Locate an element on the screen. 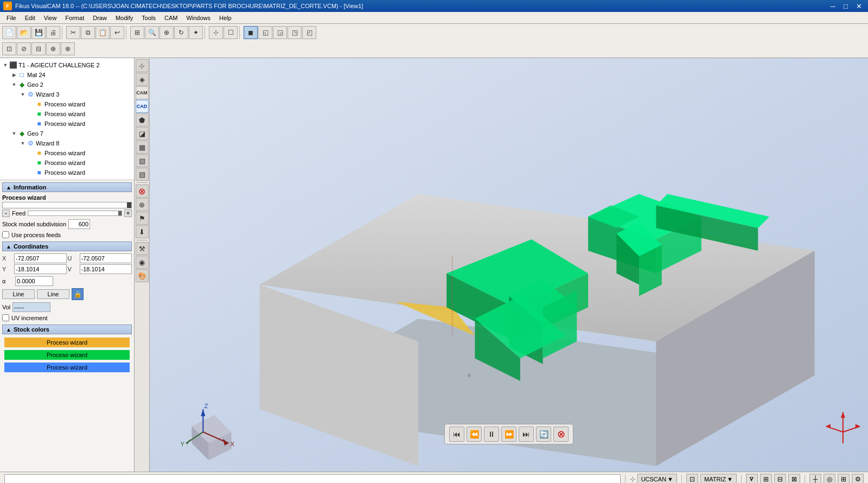 The height and width of the screenshot is (483, 868). tb-save: 💾 is located at coordinates (39, 33).